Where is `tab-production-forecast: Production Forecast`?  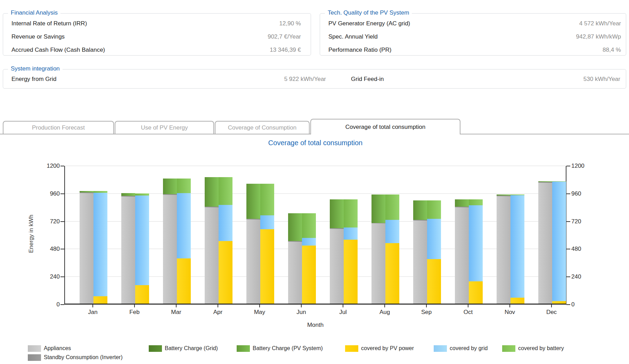
tab-production-forecast: Production Forecast is located at coordinates (58, 127).